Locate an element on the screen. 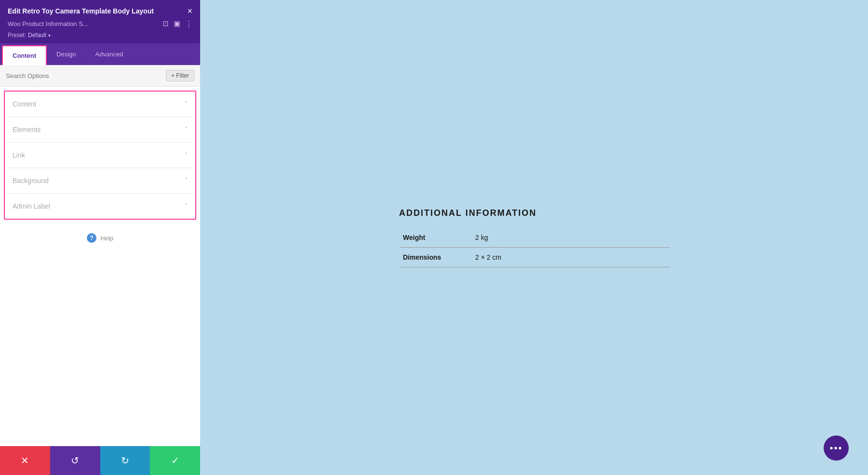  accordion-chevron-content: ˅ is located at coordinates (186, 104).